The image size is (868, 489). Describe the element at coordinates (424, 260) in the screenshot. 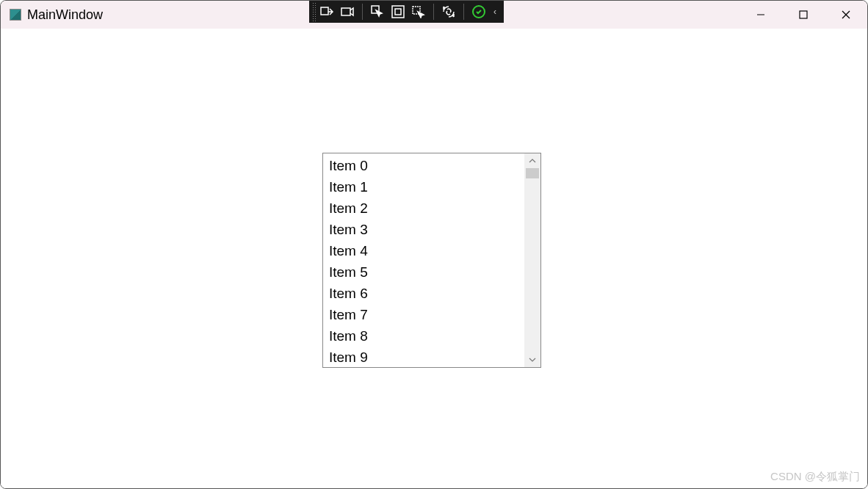

I see `listbox-items: Item 0 Item 1 Item 2 Item 3 Item 4 Item …` at that location.